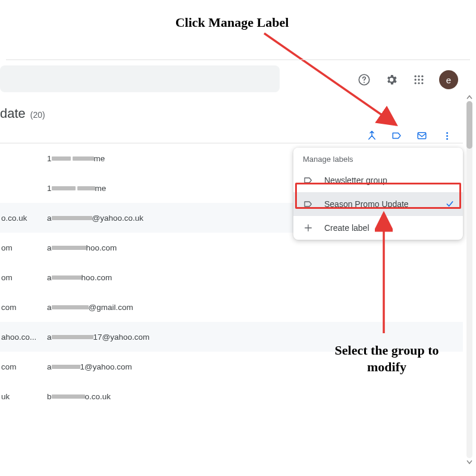 Image resolution: width=476 pixels, height=476 pixels. I want to click on row-email: bo.co.uk, so click(77, 396).